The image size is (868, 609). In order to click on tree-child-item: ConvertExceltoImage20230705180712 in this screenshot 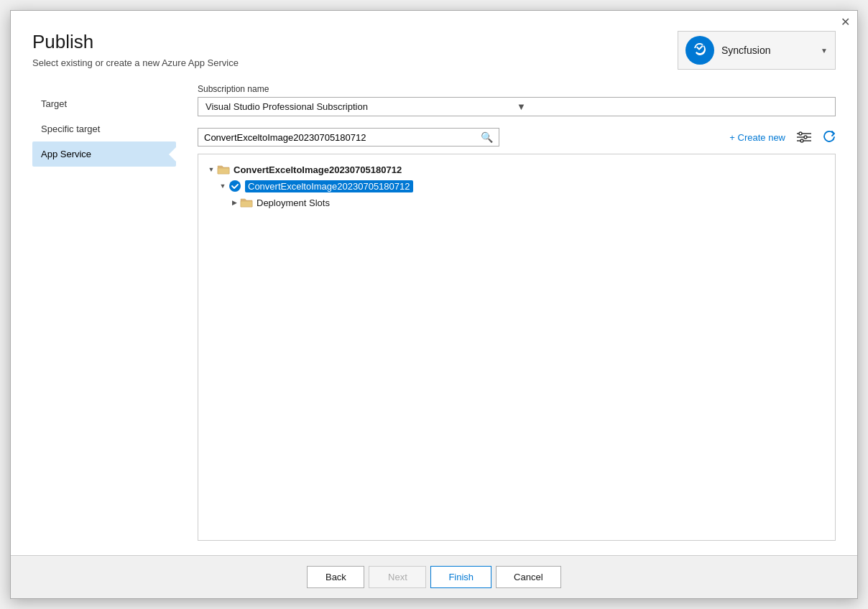, I will do `click(517, 186)`.